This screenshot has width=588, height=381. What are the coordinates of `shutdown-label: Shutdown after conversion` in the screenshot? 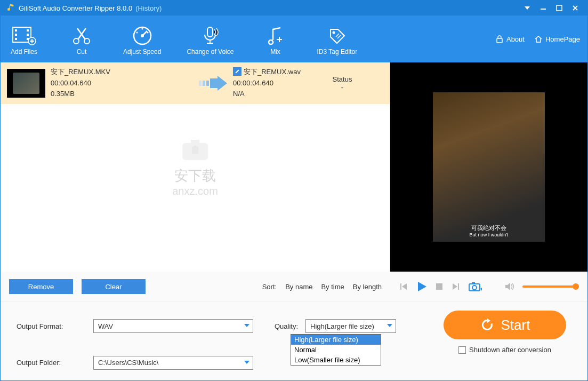 It's located at (510, 350).